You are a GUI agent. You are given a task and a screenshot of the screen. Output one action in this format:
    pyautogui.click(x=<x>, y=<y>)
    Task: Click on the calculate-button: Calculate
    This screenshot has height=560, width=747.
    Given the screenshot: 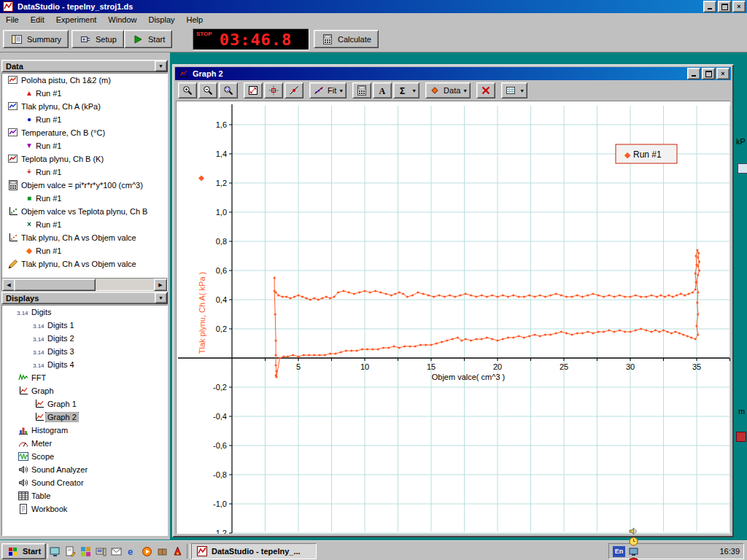 What is the action you would take?
    pyautogui.click(x=346, y=39)
    